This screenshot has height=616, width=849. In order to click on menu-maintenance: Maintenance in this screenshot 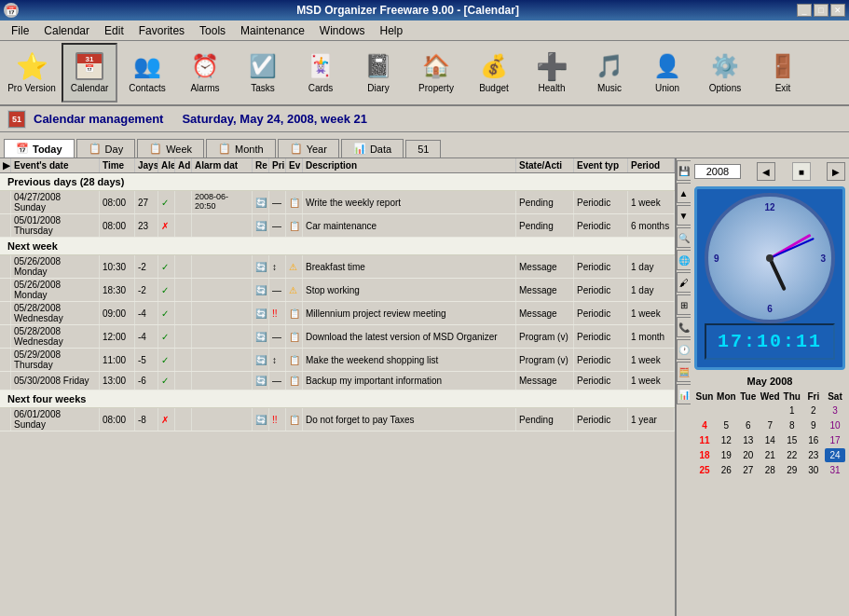, I will do `click(272, 31)`.